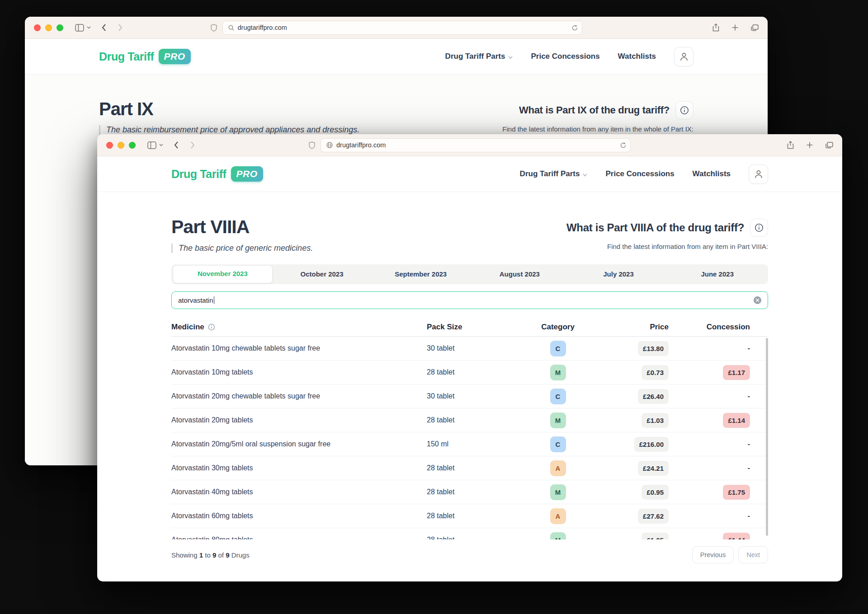 Image resolution: width=868 pixels, height=614 pixels. I want to click on table-row: Atorvastatin 40mg tablets28 tabletM£0.95…, so click(470, 492).